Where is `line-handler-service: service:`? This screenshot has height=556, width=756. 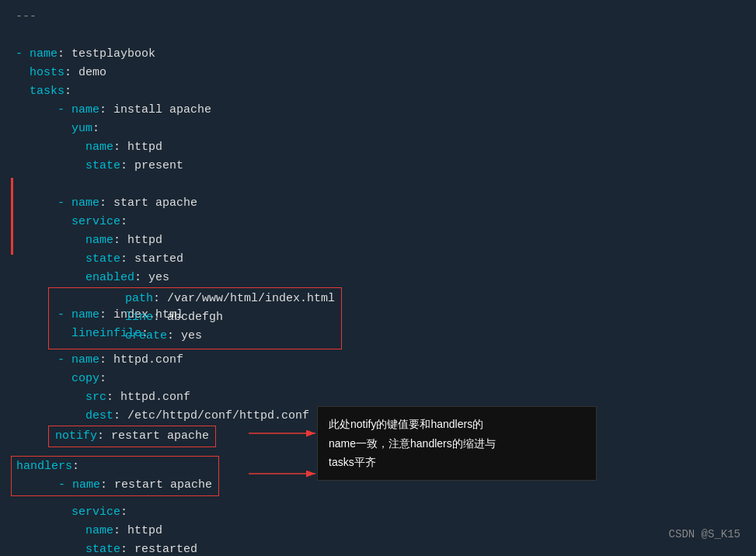 line-handler-service: service: is located at coordinates (106, 513).